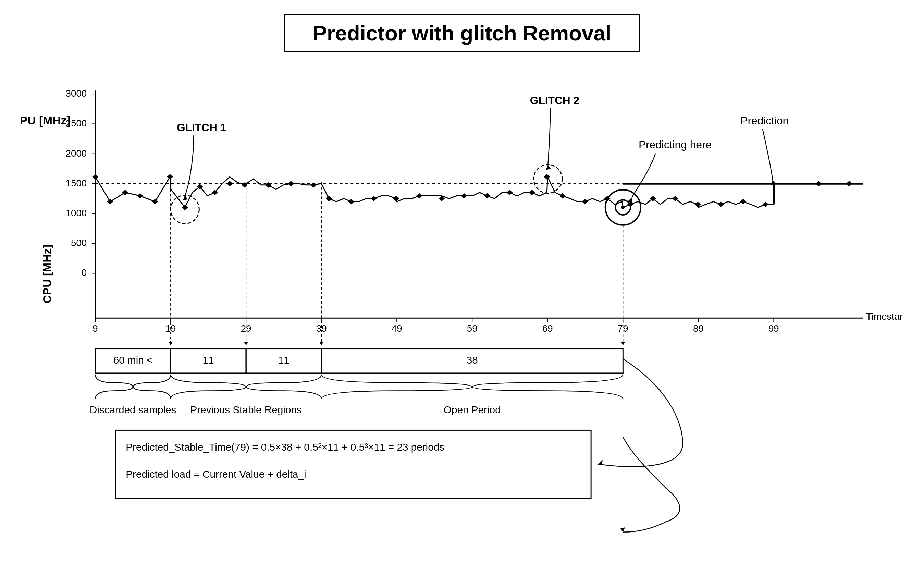 Image resolution: width=924 pixels, height=575 pixels. Describe the element at coordinates (462, 33) in the screenshot. I see `chart-title: Predictor with glitch Removal` at that location.